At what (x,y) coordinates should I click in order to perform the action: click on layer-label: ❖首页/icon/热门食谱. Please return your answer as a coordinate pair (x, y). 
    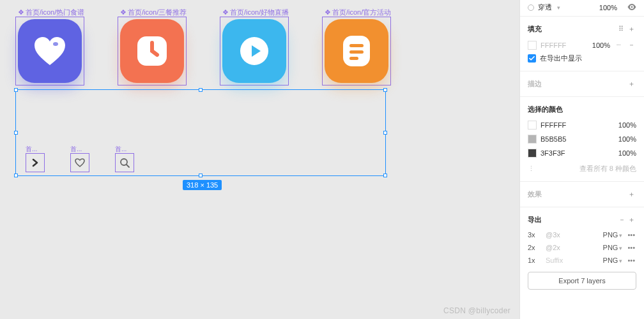
    Looking at the image, I should click on (51, 13).